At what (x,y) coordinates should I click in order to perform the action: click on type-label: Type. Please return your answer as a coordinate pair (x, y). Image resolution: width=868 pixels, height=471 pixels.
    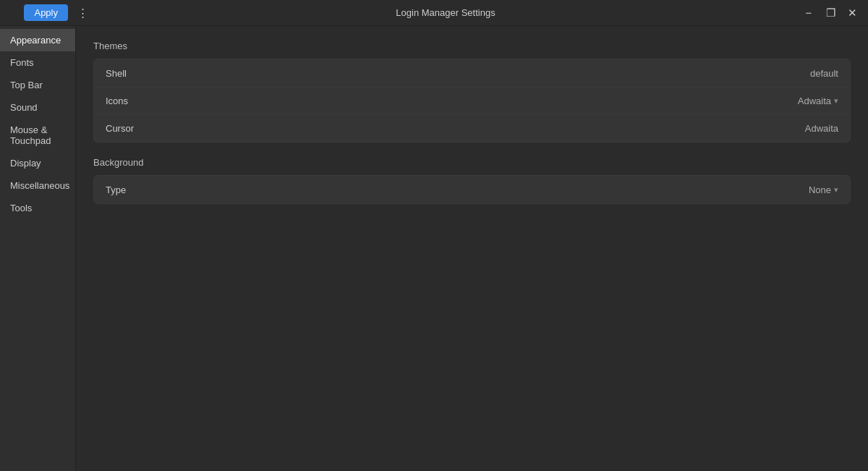
    Looking at the image, I should click on (116, 190).